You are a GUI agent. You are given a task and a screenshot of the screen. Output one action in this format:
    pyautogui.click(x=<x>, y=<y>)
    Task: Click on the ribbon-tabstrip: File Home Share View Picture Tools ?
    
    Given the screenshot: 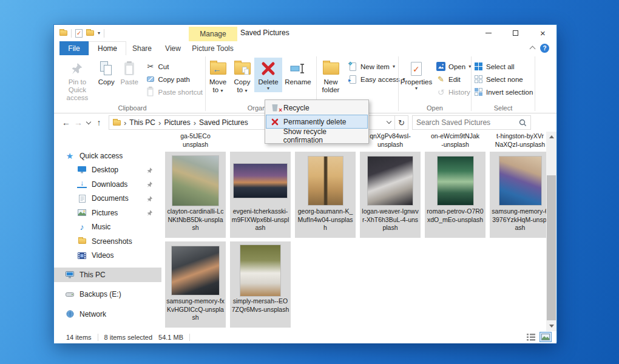 What is the action you would take?
    pyautogui.click(x=305, y=49)
    